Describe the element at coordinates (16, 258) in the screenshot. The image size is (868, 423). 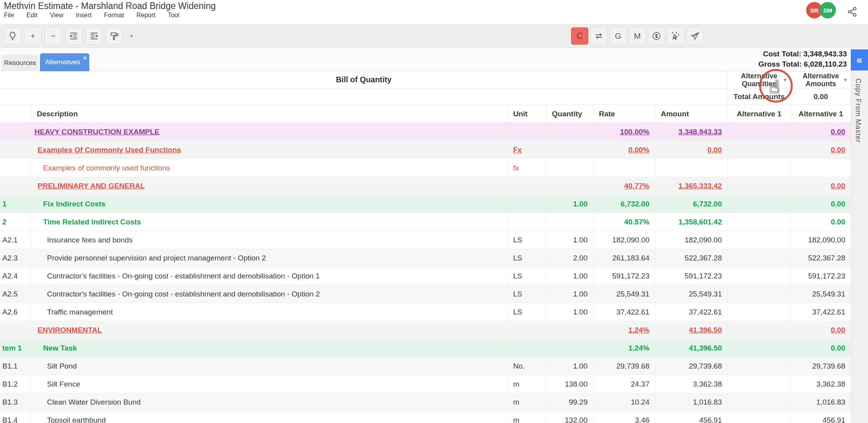
I see `cell-code: A2.3` at that location.